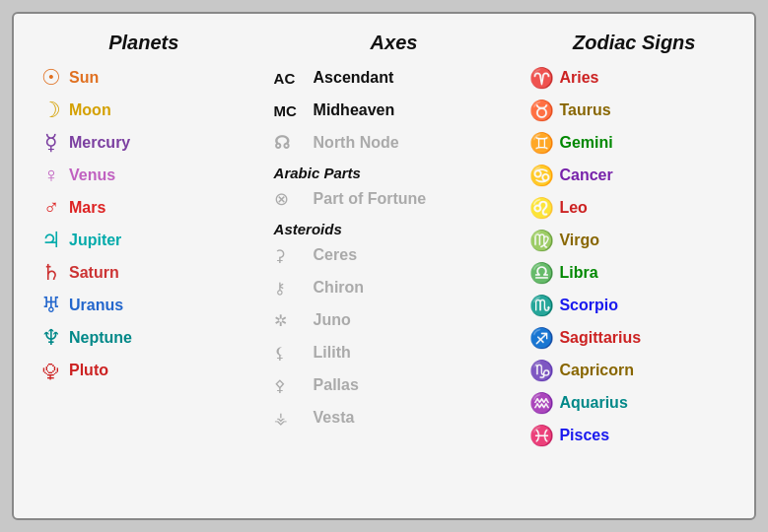  Describe the element at coordinates (394, 418) in the screenshot. I see `asteroid-row: ⚶Vesta` at that location.